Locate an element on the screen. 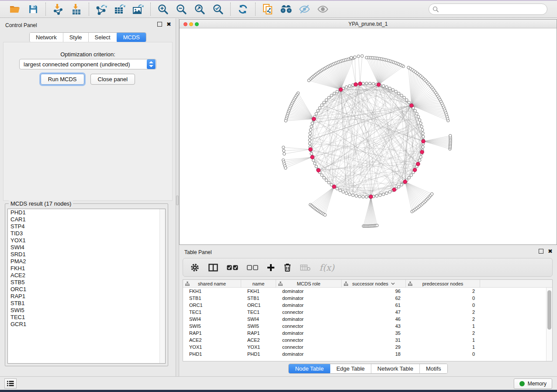 The width and height of the screenshot is (557, 392). table-tab-node-table: Node Table is located at coordinates (309, 368).